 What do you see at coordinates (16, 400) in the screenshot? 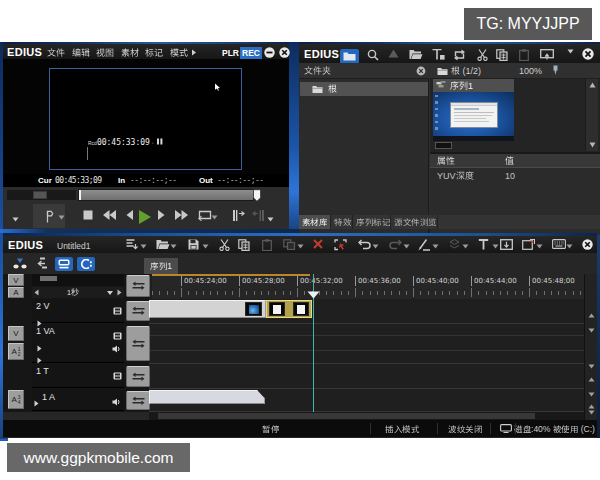
I see `a-audio-channel-button: A34` at bounding box center [16, 400].